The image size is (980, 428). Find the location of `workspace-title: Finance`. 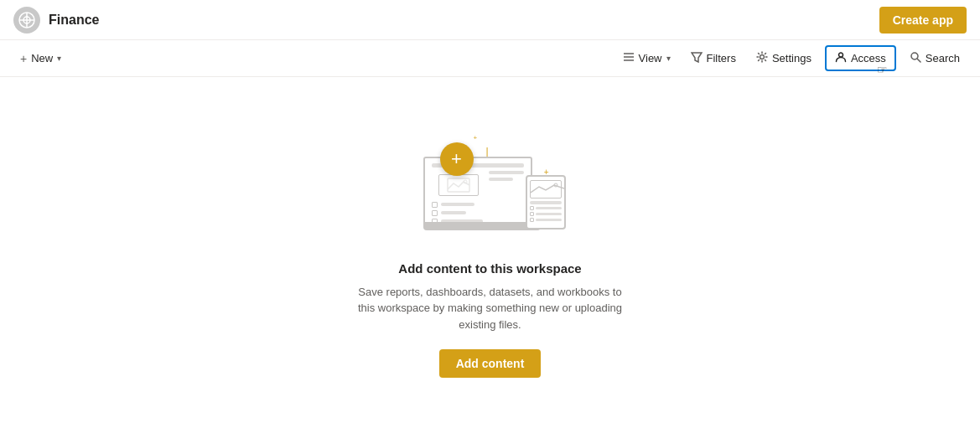

workspace-title: Finance is located at coordinates (74, 20).